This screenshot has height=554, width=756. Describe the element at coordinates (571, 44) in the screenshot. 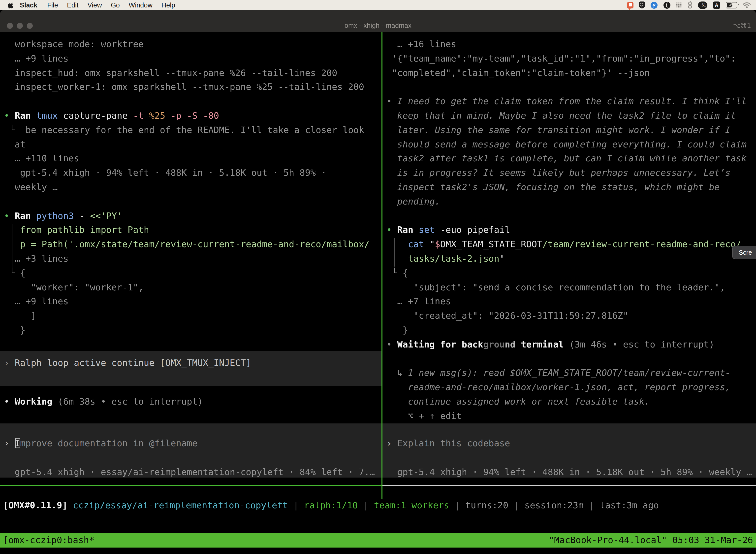

I see `terminal-line: … +16 lines` at that location.